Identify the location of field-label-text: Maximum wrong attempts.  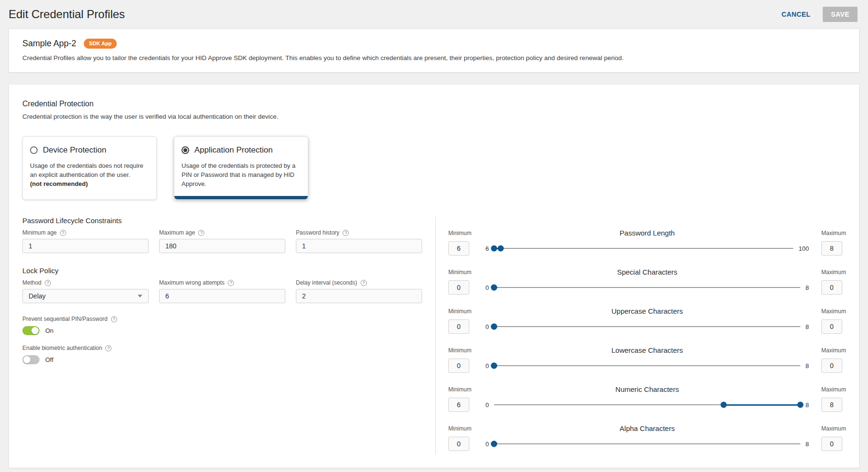
(192, 283).